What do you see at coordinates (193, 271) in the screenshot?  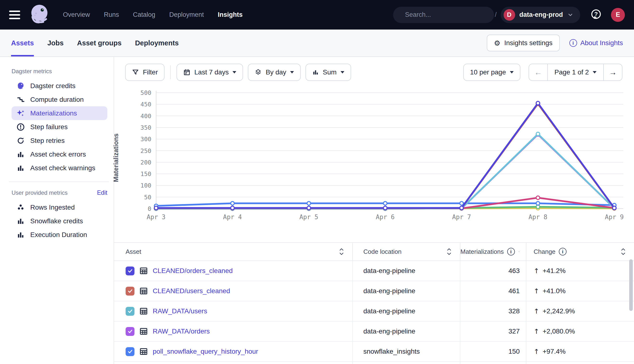 I see `asset-link: CLEANED/orders_cleaned` at bounding box center [193, 271].